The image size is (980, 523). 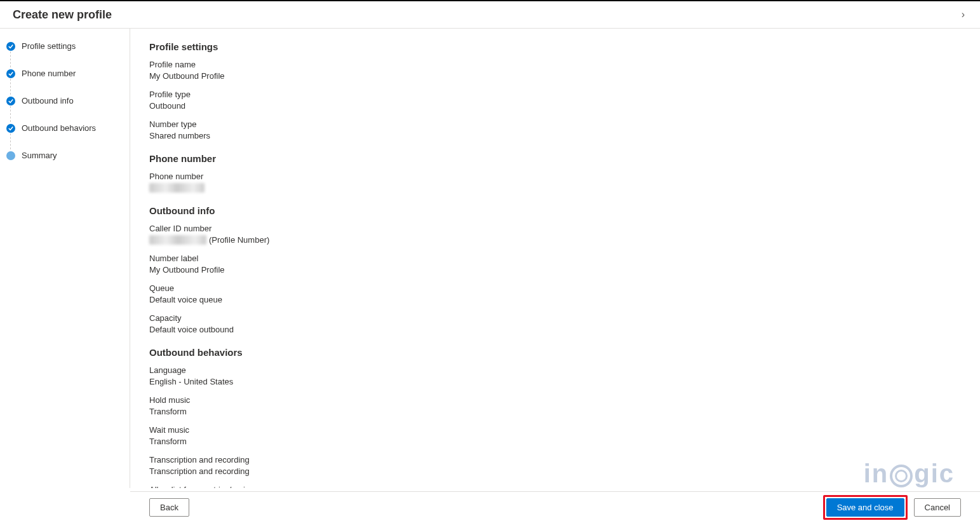 What do you see at coordinates (39, 161) in the screenshot?
I see `step-label: Summary` at bounding box center [39, 161].